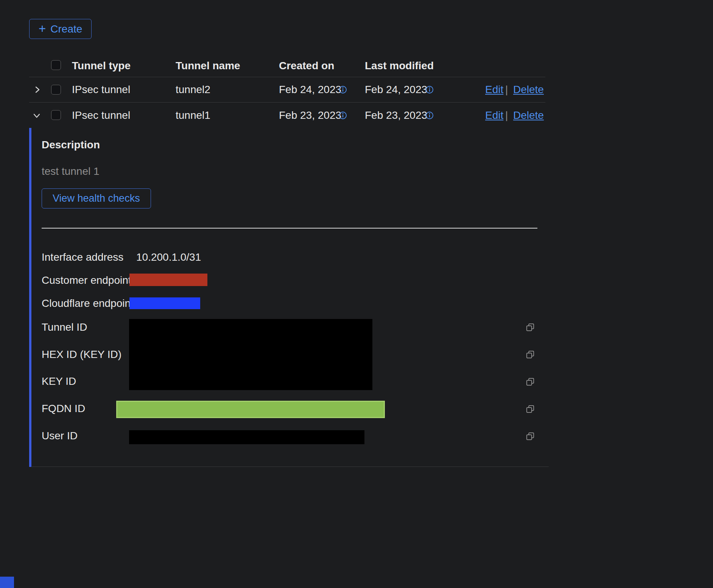  I want to click on plus-icon: +, so click(42, 29).